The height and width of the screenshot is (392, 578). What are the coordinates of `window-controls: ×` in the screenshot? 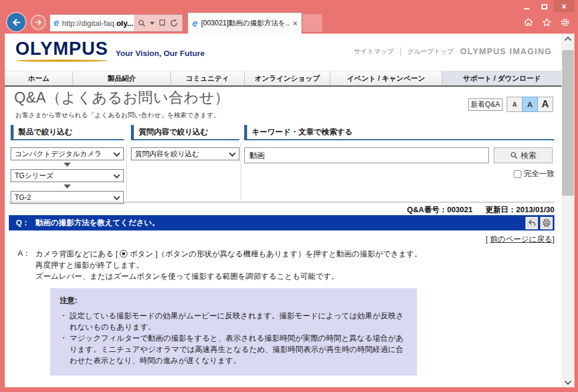 It's located at (546, 6).